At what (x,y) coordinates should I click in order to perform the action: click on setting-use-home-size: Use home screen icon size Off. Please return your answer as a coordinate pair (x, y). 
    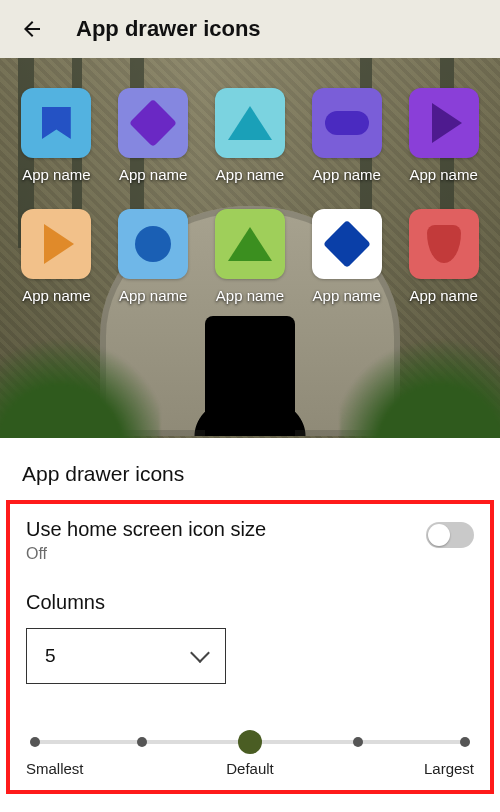
    Looking at the image, I should click on (250, 540).